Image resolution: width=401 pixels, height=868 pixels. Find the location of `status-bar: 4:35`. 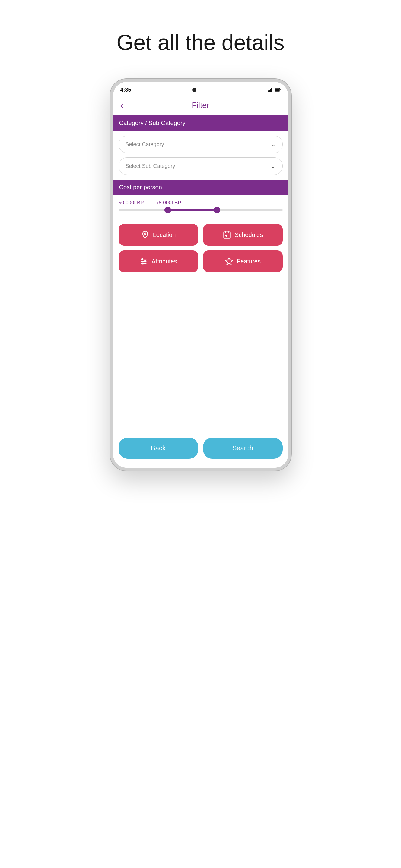

status-bar: 4:35 is located at coordinates (200, 89).